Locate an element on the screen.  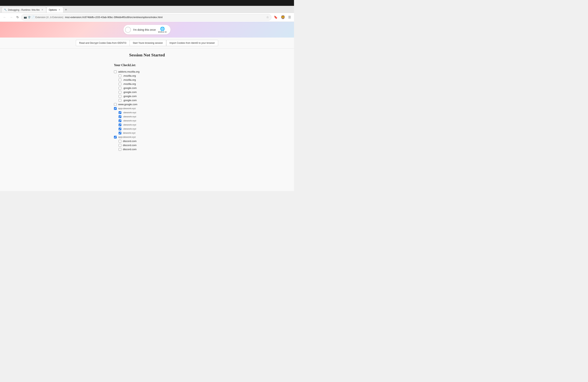
extension-icon: 📄 is located at coordinates (33, 17).